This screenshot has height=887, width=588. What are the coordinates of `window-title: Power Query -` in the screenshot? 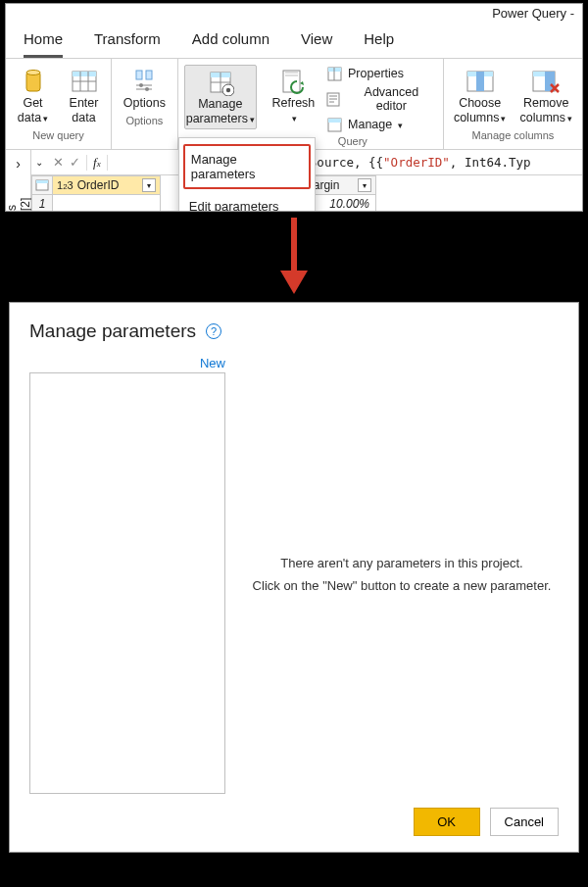 It's located at (294, 12).